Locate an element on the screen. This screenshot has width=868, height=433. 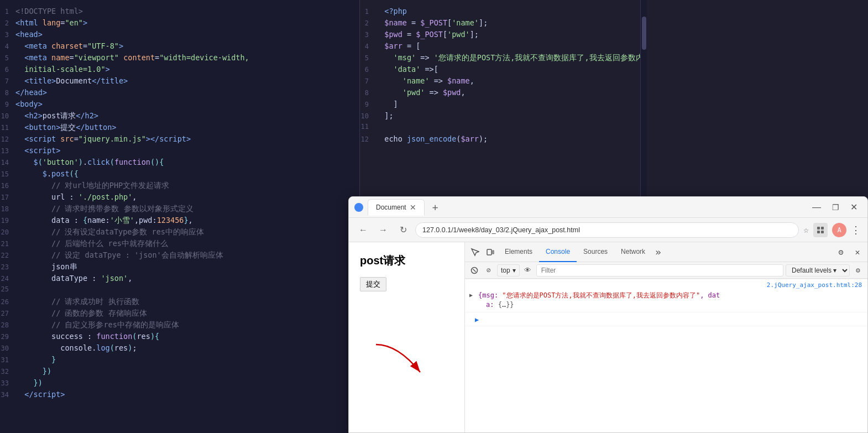
line-content-4: <meta charset="UTF-8"> is located at coordinates (70, 46).